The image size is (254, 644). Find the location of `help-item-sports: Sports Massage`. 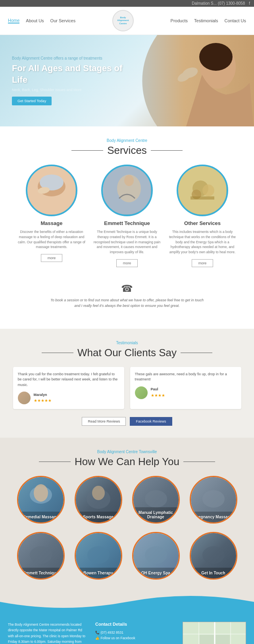

help-item-sports: Sports Massage is located at coordinates (98, 501).